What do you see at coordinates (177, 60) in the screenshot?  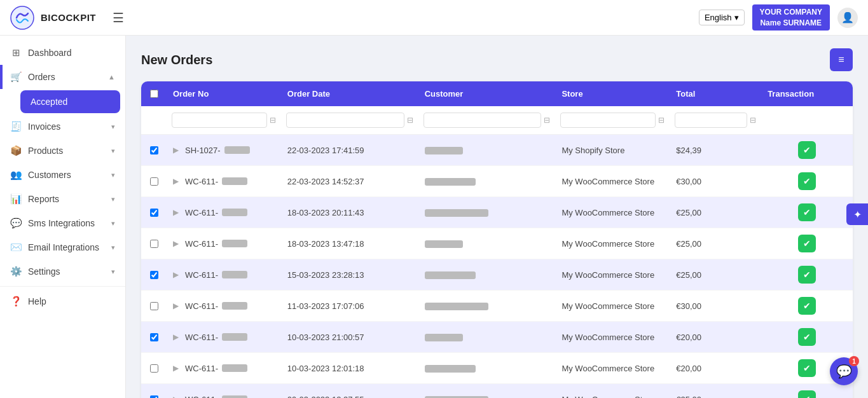 I see `page-title: New Orders` at bounding box center [177, 60].